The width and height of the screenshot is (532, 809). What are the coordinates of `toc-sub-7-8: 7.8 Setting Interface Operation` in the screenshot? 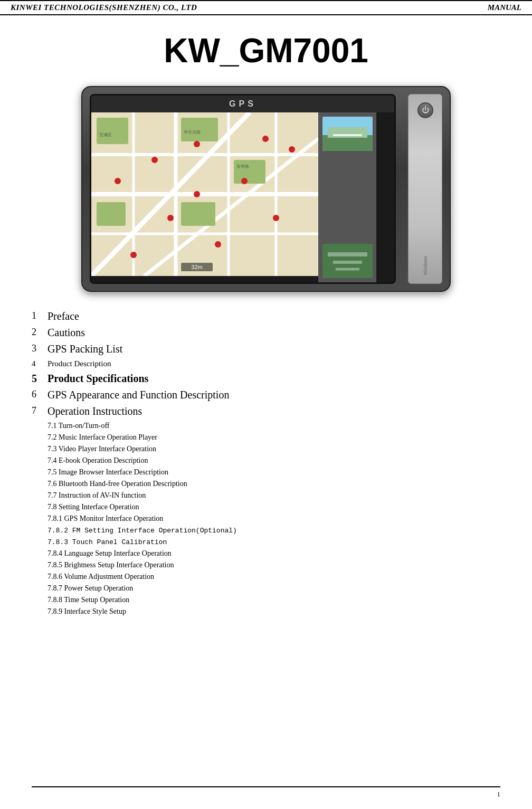 It's located at (274, 507).